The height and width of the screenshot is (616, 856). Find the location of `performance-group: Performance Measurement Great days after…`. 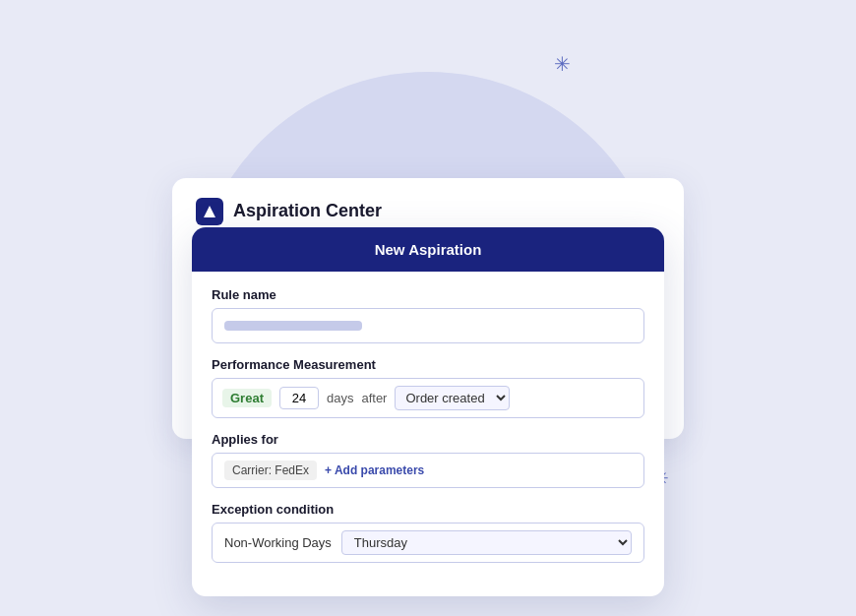

performance-group: Performance Measurement Great days after… is located at coordinates (428, 388).